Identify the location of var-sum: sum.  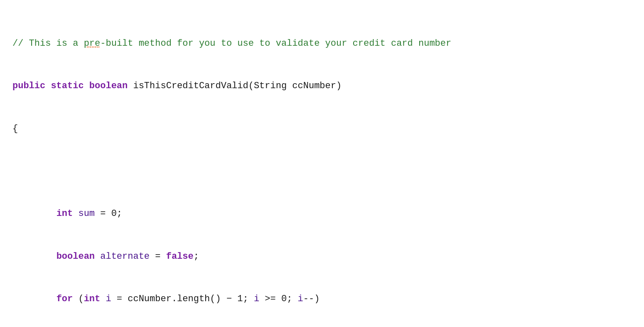
(84, 214).